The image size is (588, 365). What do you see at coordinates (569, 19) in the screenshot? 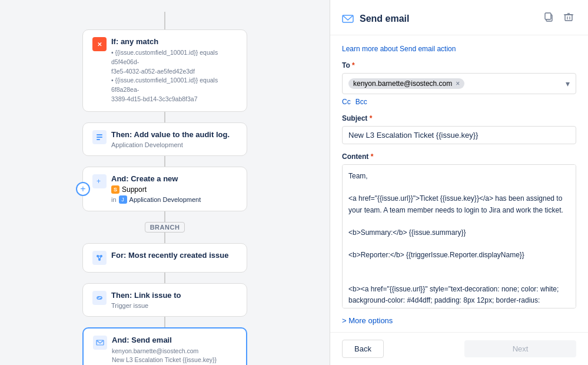
I see `delete-button` at bounding box center [569, 19].